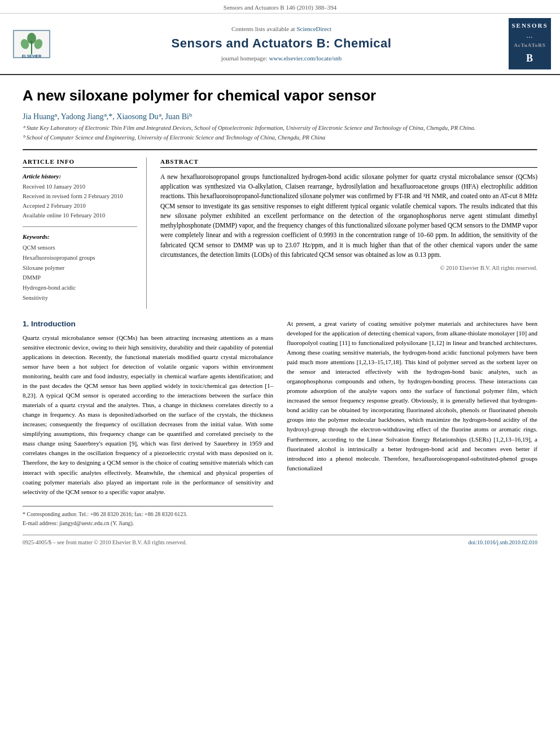 The image size is (560, 747). I want to click on badge-b-text: B, so click(530, 59).